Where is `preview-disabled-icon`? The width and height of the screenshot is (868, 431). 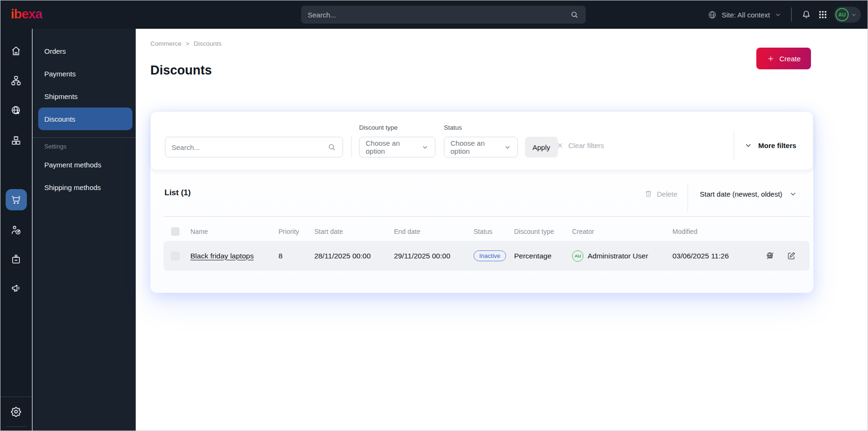
preview-disabled-icon is located at coordinates (770, 256).